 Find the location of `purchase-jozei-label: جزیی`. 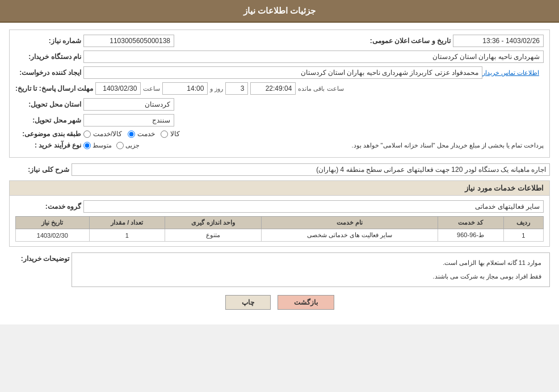

purchase-jozei-label: جزیی is located at coordinates (133, 145).